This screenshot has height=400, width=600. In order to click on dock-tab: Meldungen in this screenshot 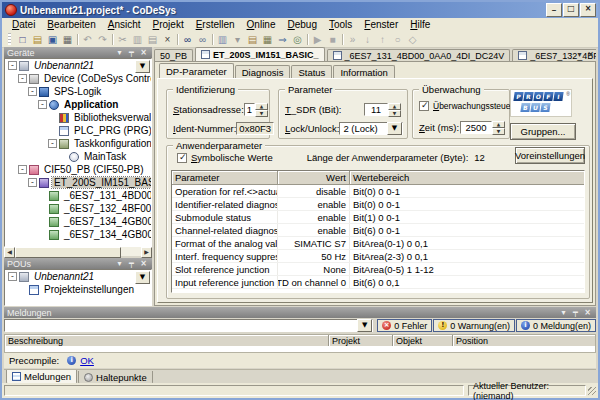, I will do `click(42, 377)`.